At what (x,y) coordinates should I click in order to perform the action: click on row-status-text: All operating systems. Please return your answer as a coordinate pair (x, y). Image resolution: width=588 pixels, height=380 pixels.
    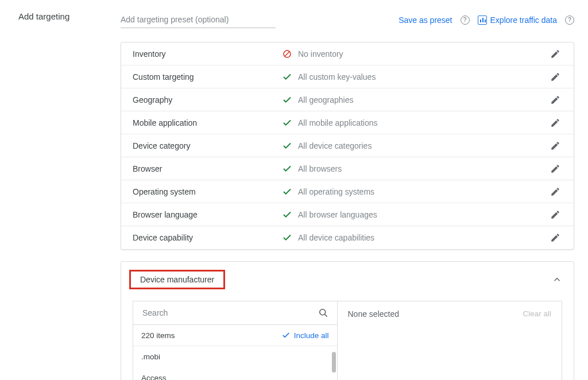
    Looking at the image, I should click on (336, 192).